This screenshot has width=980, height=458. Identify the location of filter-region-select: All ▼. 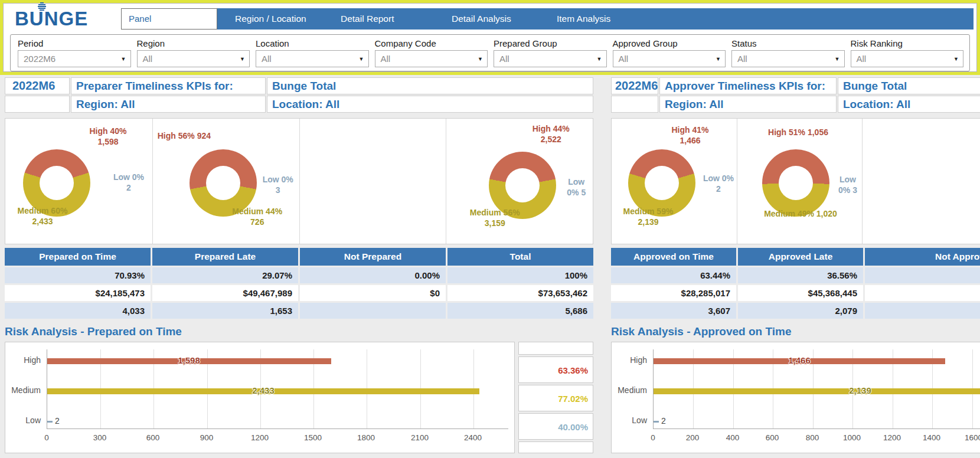
(194, 59).